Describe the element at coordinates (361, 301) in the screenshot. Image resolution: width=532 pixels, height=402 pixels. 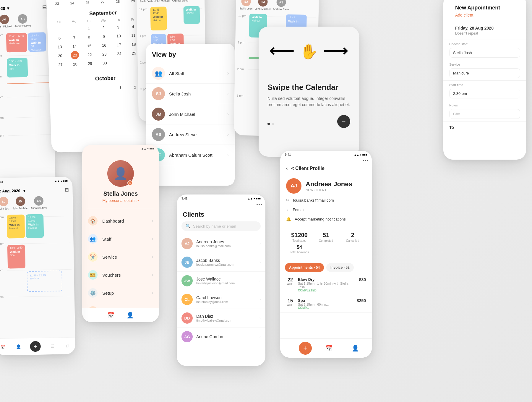
I see `spa-price: $250` at that location.